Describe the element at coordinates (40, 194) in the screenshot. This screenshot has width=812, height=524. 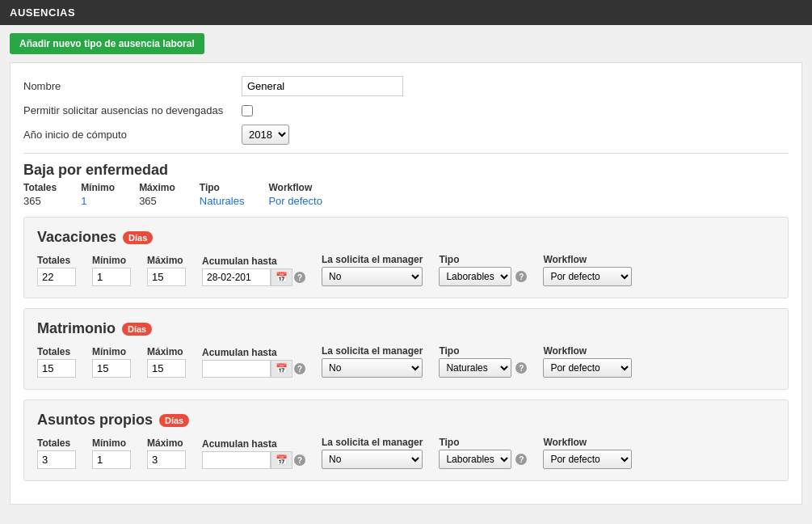
I see `baja-totales: Totales 365` at that location.